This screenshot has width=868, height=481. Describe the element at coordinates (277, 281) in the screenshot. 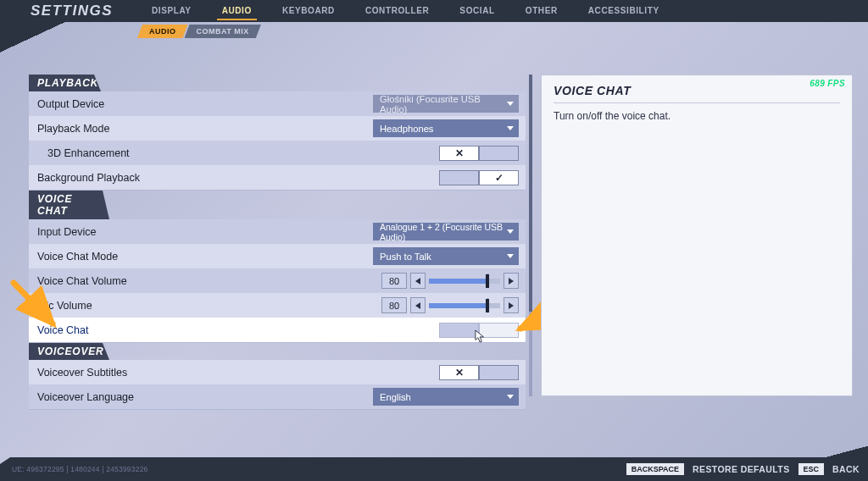

I see `row-voice-chat-volume: Voice Chat Volume 80` at that location.